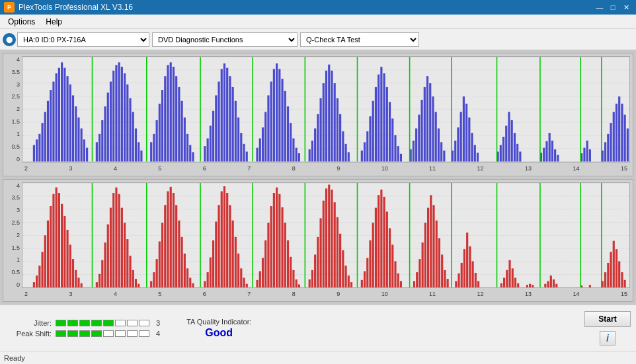 Image resolution: width=636 pixels, height=364 pixels. What do you see at coordinates (13, 110) in the screenshot?
I see `top-chart-y-axis: 4 3.5 3 2.5 2 1.5 1 0.5 0` at bounding box center [13, 110].